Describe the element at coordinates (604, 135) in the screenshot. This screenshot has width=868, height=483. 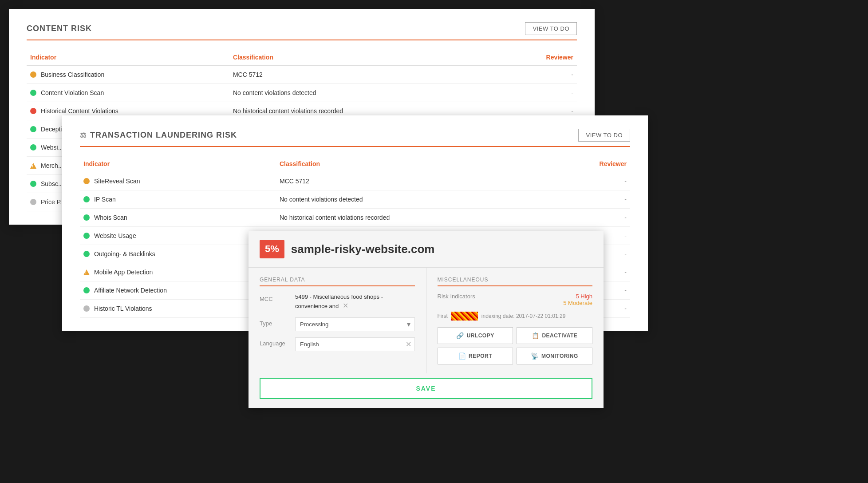
I see `tl-risk-view-todo-button: VIEW TO DO` at that location.